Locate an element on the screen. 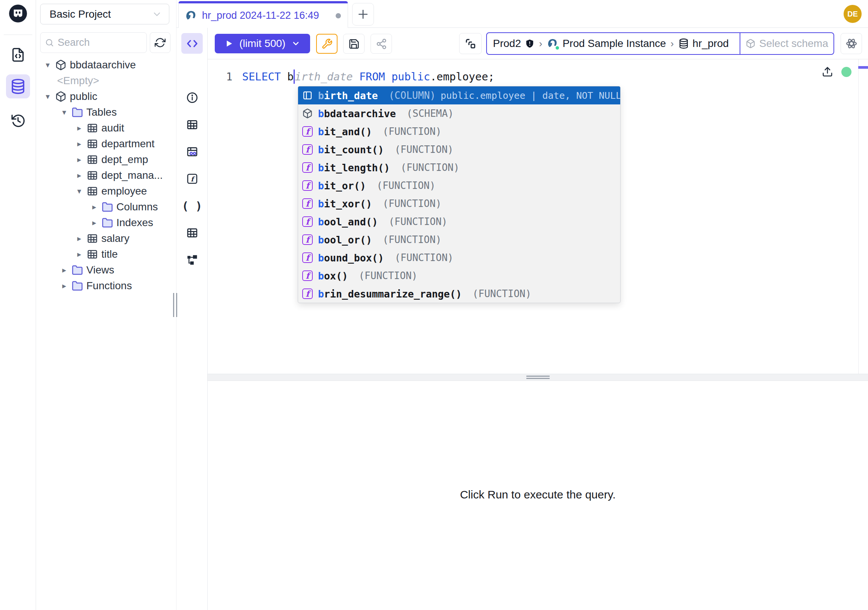 This screenshot has height=610, width=868. tree-item-label: title is located at coordinates (110, 254).